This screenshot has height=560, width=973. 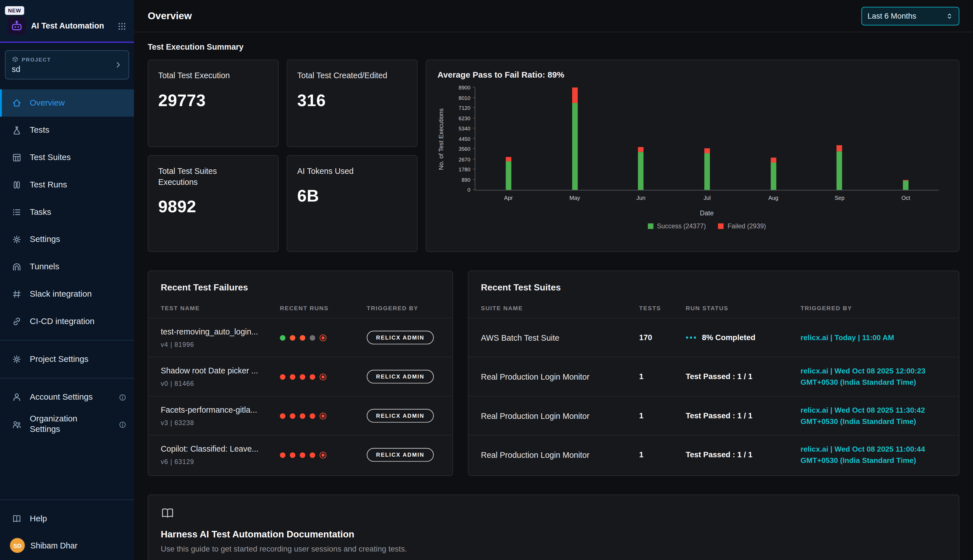 What do you see at coordinates (554, 16) in the screenshot?
I see `page-header: Overview Last 6 Months` at bounding box center [554, 16].